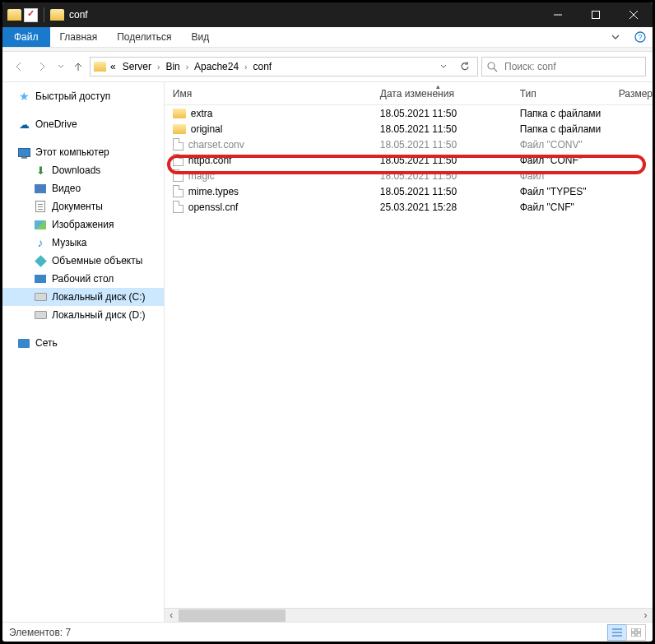 The width and height of the screenshot is (655, 644). Describe the element at coordinates (83, 261) in the screenshot. I see `sidebar-3d-objects: Объемные объекты` at that location.